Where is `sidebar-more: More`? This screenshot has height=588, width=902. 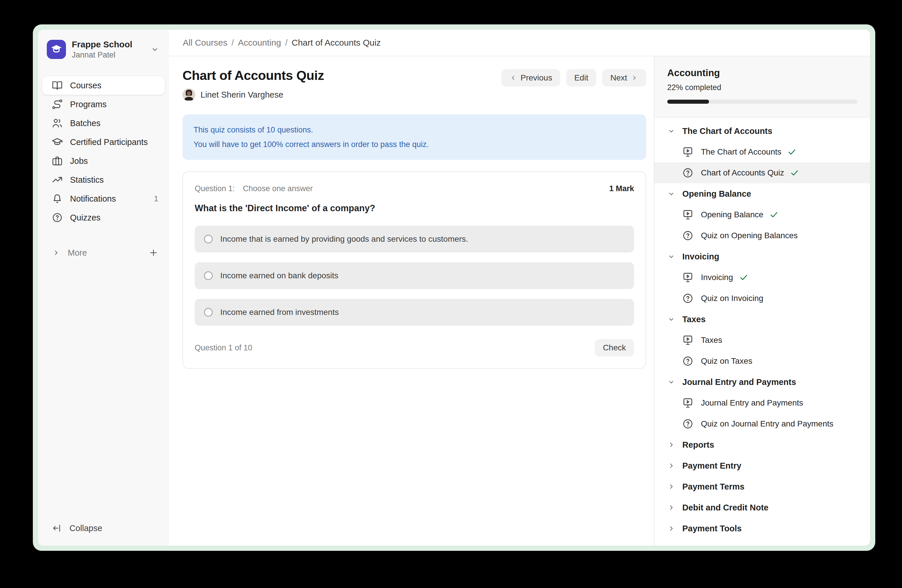
sidebar-more: More is located at coordinates (103, 253).